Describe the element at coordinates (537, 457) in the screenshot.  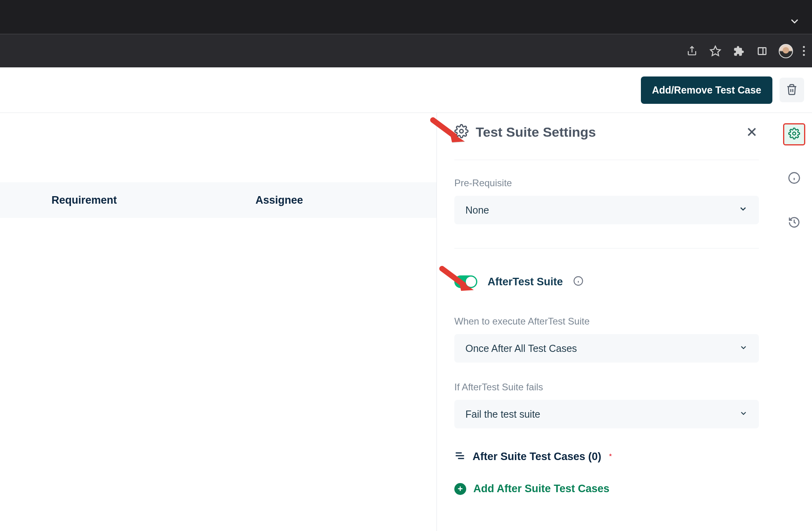
I see `after-suite-cases-label: After Suite Test Cases (0)` at that location.